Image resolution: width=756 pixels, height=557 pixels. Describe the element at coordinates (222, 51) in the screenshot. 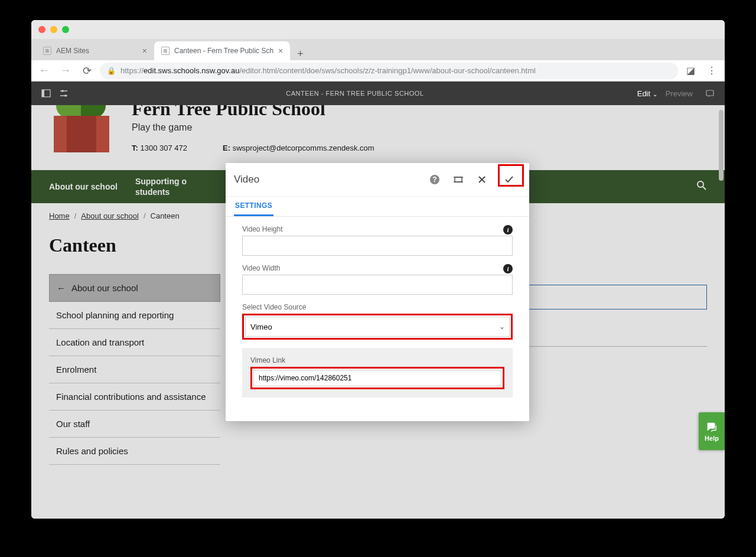

I see `browser-tab-canteen: 🗎 Canteen - Fern Tree Public Sch ×` at that location.